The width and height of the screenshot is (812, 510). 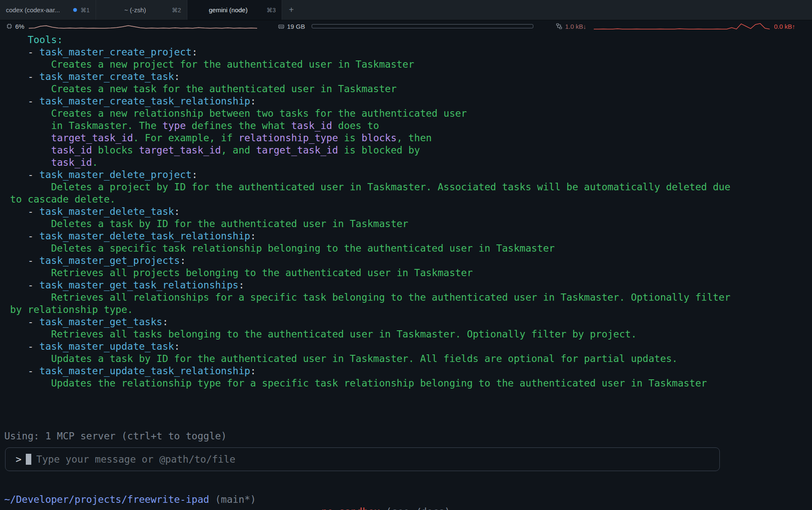 What do you see at coordinates (38, 10) in the screenshot?
I see `tab-title: codex (codex-aar...` at bounding box center [38, 10].